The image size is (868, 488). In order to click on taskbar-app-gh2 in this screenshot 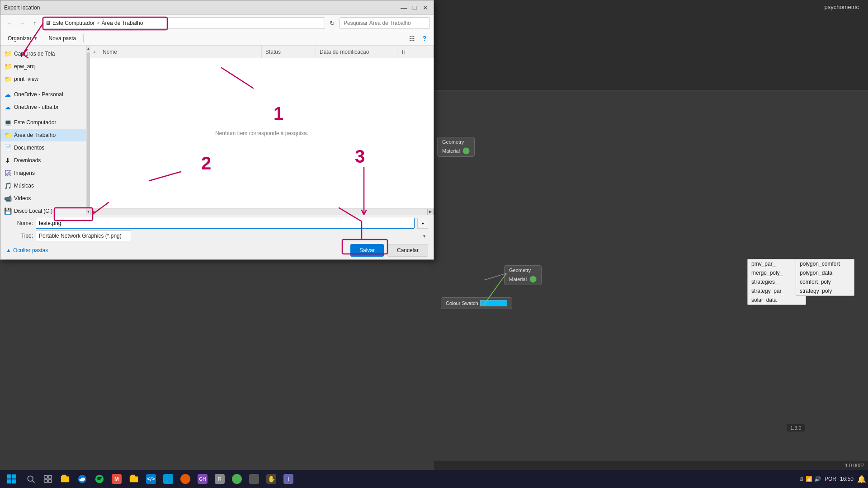, I will do `click(254, 479)`.